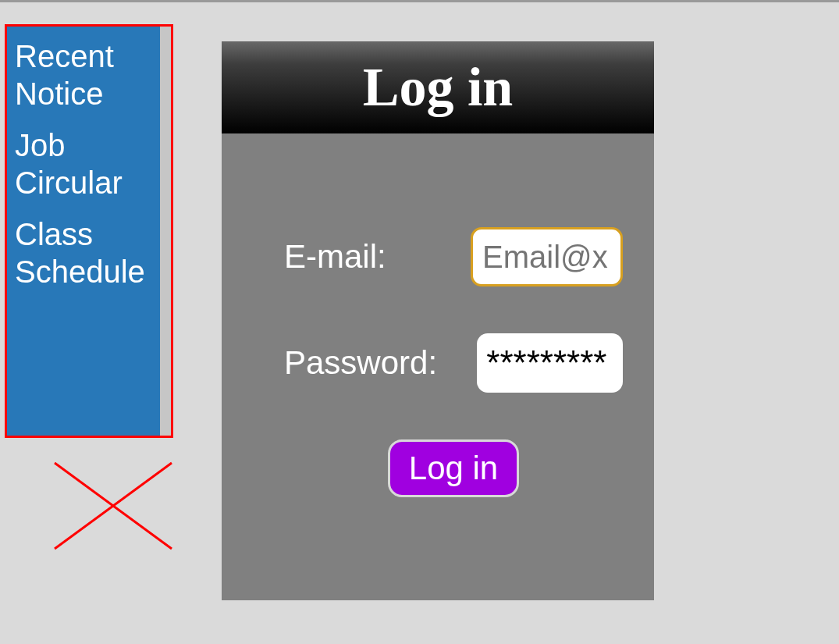 This screenshot has height=644, width=839. I want to click on password-label: Password:, so click(381, 363).